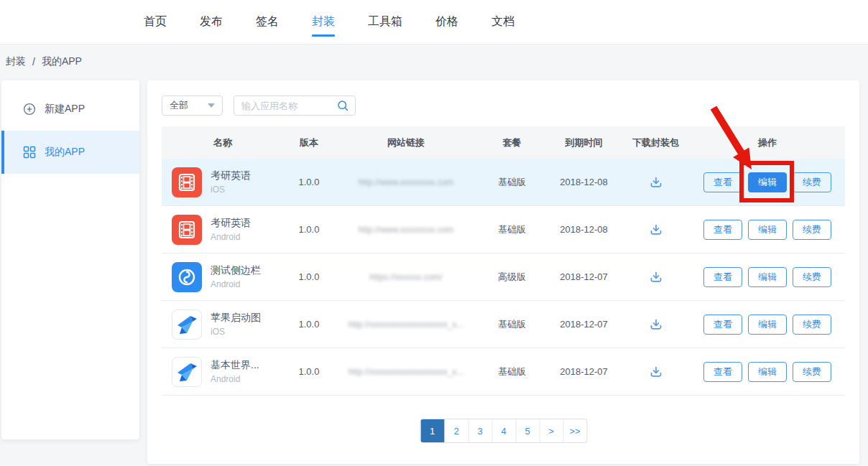 Image resolution: width=868 pixels, height=466 pixels. What do you see at coordinates (235, 365) in the screenshot?
I see `app-name: 基本世界...` at bounding box center [235, 365].